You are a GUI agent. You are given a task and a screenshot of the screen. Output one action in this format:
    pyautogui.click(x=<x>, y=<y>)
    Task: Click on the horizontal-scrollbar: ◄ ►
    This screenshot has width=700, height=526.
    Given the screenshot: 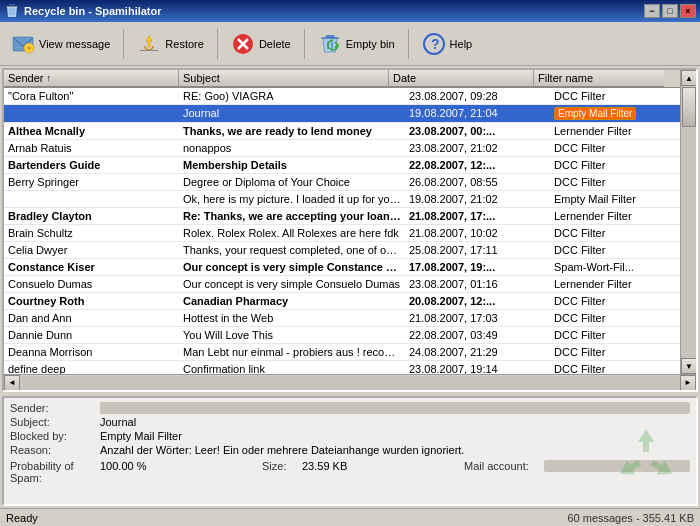 What is the action you would take?
    pyautogui.click(x=350, y=382)
    